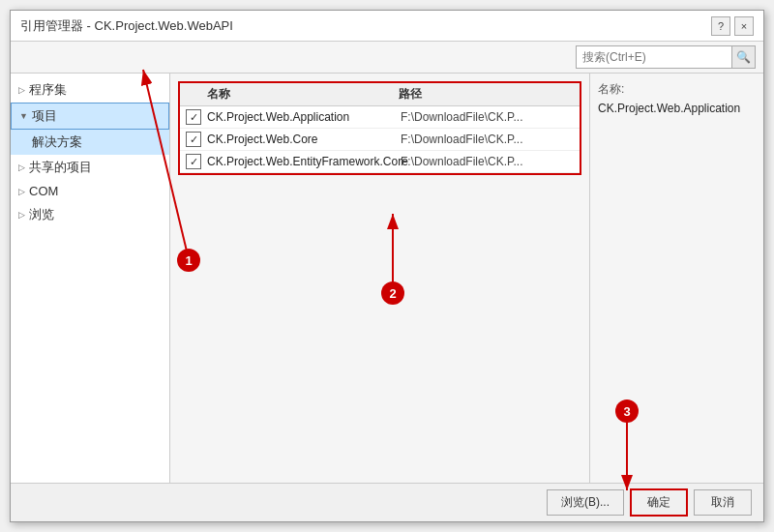 This screenshot has width=774, height=532. Describe the element at coordinates (127, 26) in the screenshot. I see `window-title: 引用管理器 - CK.Project.Web.WebAPI` at that location.